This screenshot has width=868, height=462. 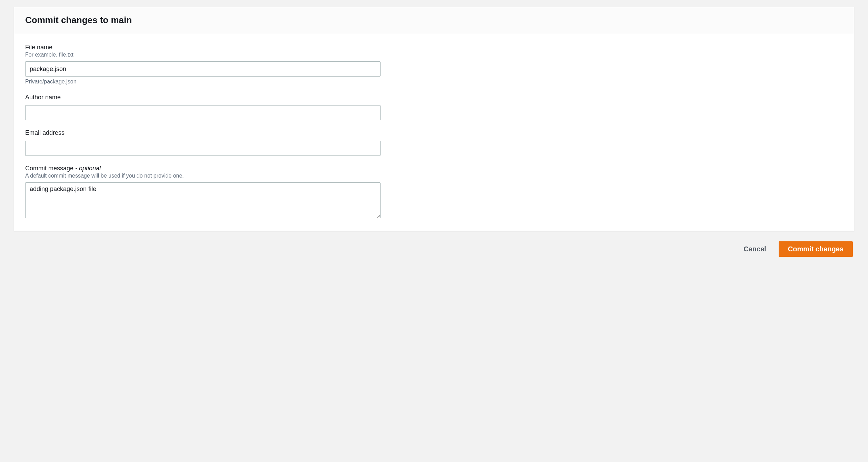 What do you see at coordinates (203, 176) in the screenshot?
I see `commit-message-hint: A default commit message will be used if…` at bounding box center [203, 176].